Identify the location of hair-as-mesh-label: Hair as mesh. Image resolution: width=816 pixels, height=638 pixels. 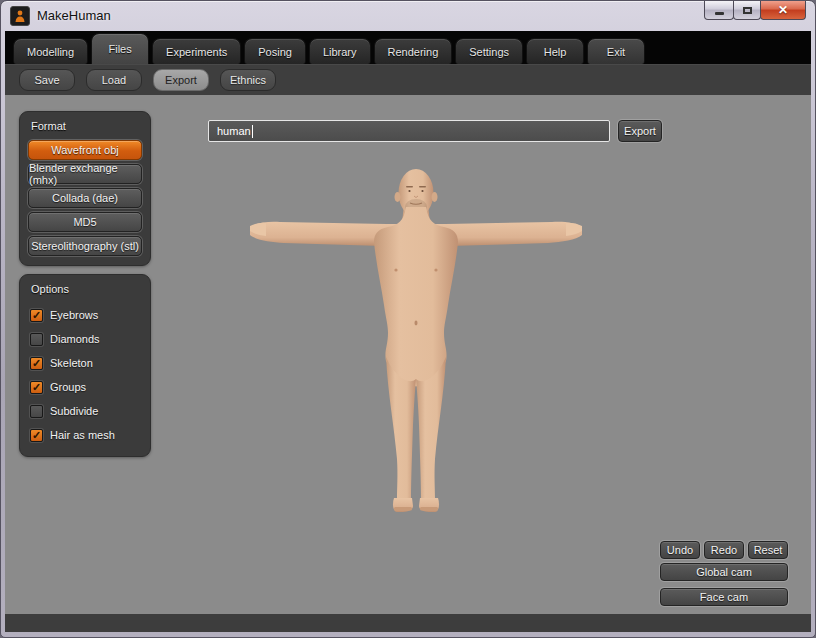
(82, 435).